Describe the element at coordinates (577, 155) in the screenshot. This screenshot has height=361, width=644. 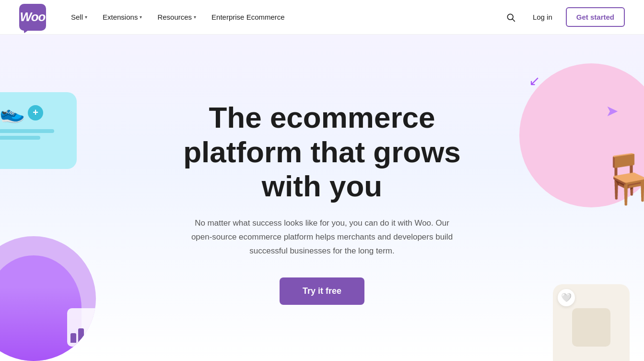
I see `right-top-decoration: ↙ ➤ 🪑` at that location.